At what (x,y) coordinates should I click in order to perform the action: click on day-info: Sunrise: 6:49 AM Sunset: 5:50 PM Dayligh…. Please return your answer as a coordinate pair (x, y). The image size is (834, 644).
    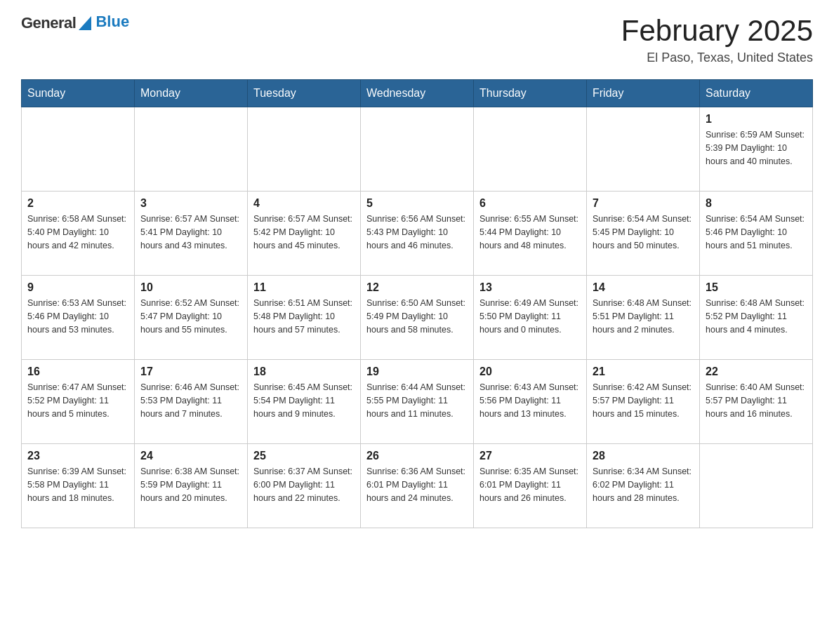
    Looking at the image, I should click on (530, 316).